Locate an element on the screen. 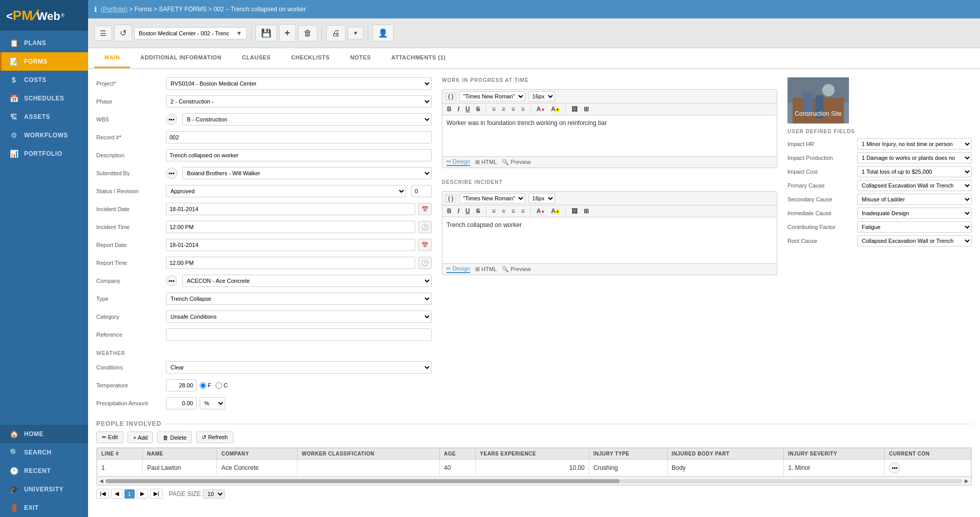 Image resolution: width=980 pixels, height=517 pixels. di-design-tab: ✏ Design is located at coordinates (458, 270).